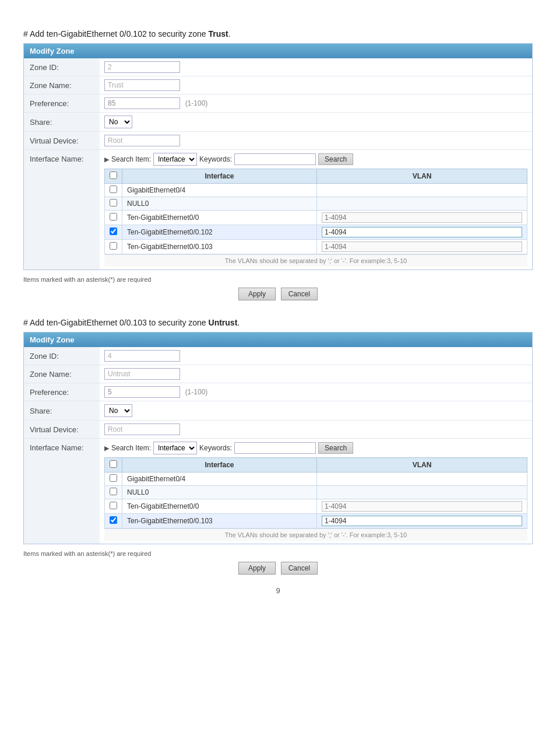 This screenshot has height=756, width=556. What do you see at coordinates (278, 590) in the screenshot?
I see `page-number: 9` at bounding box center [278, 590].